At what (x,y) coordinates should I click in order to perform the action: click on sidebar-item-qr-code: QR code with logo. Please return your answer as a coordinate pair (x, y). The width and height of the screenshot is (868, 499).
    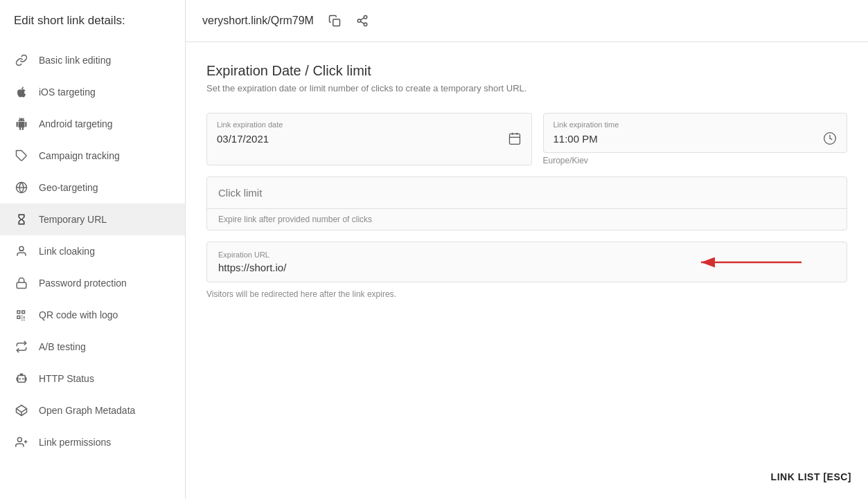
    Looking at the image, I should click on (93, 315).